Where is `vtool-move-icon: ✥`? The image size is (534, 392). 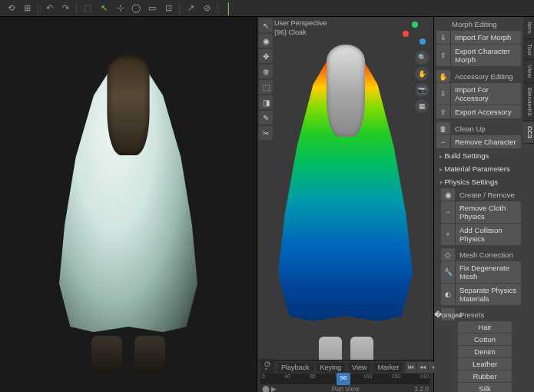
vtool-move-icon: ✥ is located at coordinates (266, 56).